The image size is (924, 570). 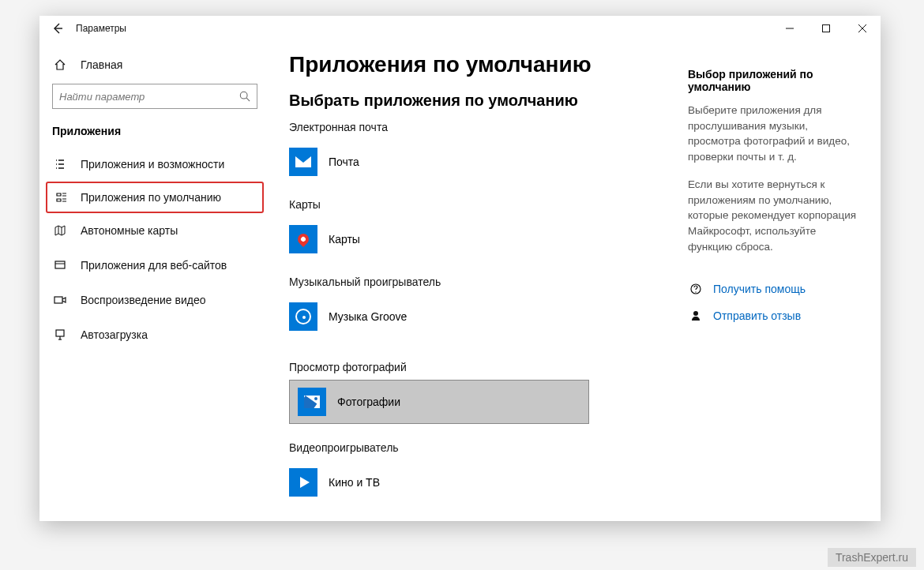 What do you see at coordinates (790, 28) in the screenshot?
I see `minimize-icon` at bounding box center [790, 28].